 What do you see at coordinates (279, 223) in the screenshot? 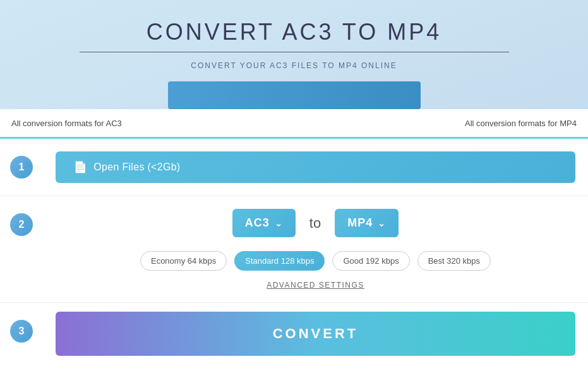
I see `from-chevron-icon: ⌄` at bounding box center [279, 223].